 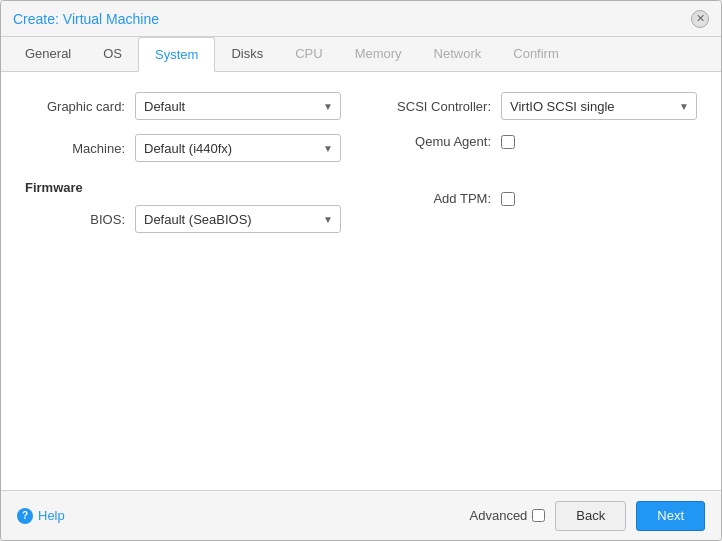 I want to click on left-column: Graphic card: Default VirtIO-GPU VMware …, so click(x=183, y=170).